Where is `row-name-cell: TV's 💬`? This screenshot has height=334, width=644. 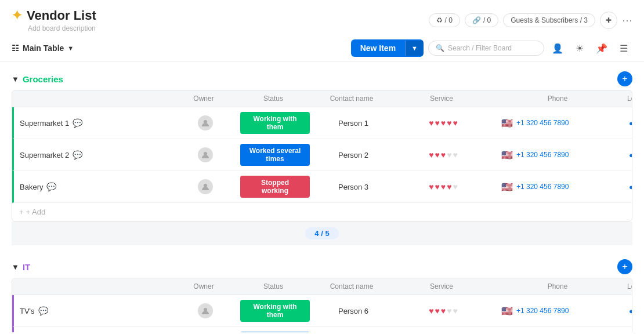 row-name-cell: TV's 💬 is located at coordinates (95, 311).